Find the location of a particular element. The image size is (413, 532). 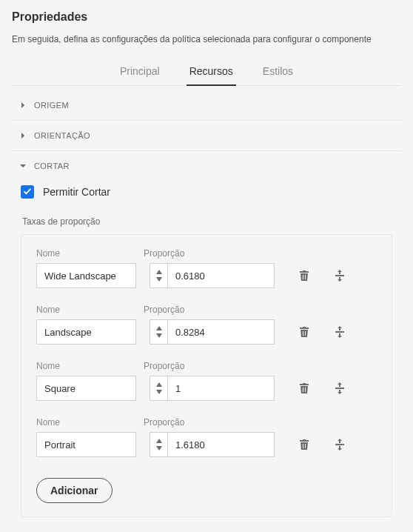

section-origem-label: ORIGEM is located at coordinates (52, 105).